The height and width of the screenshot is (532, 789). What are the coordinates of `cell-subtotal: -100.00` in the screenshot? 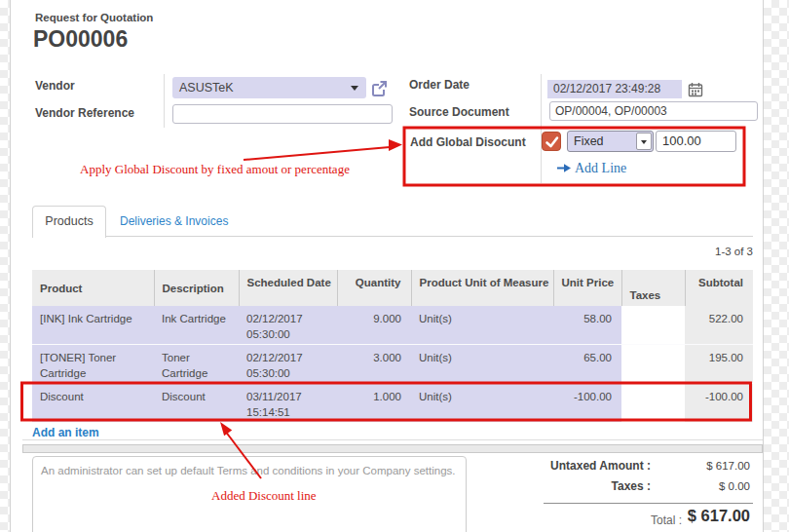 It's located at (719, 403).